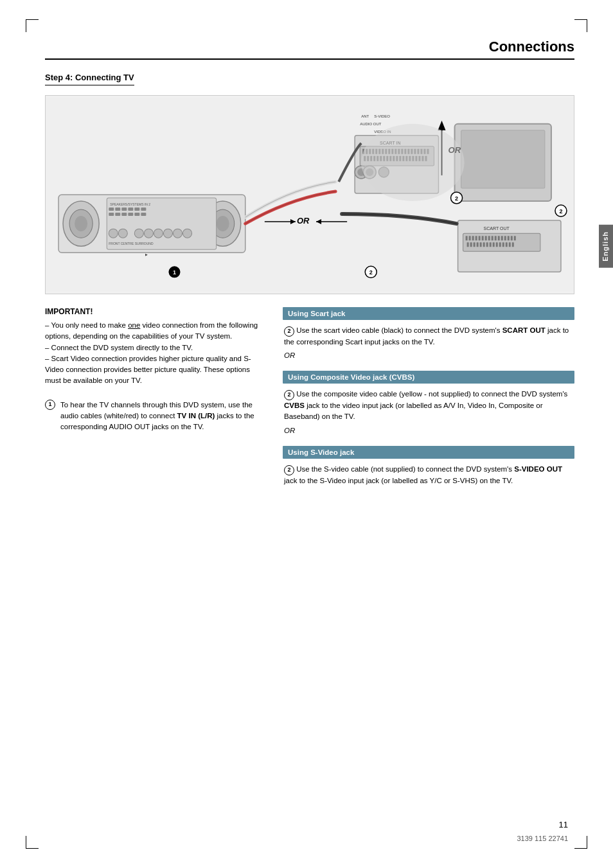 The width and height of the screenshot is (613, 868). I want to click on scart-section-content: 2 Use the scart video cable (black) to c…, so click(429, 343).